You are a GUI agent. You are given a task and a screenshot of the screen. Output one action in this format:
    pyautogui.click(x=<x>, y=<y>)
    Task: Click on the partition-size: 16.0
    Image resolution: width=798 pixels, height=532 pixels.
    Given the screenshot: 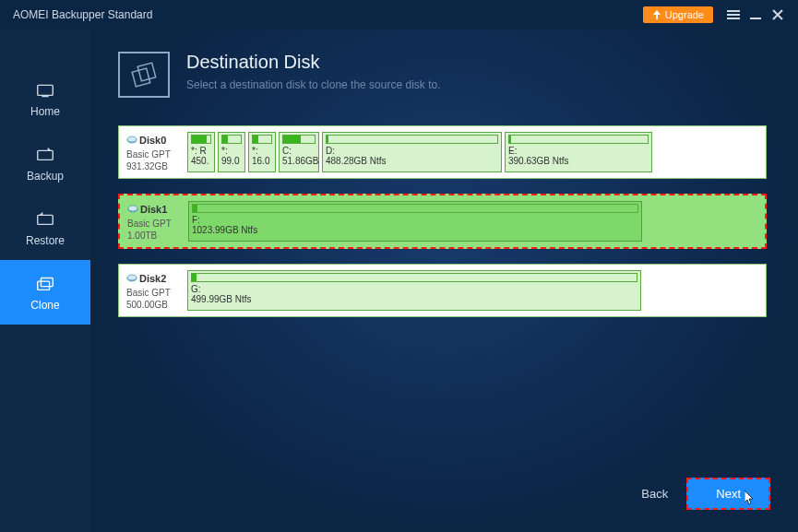 What is the action you would take?
    pyautogui.click(x=262, y=160)
    